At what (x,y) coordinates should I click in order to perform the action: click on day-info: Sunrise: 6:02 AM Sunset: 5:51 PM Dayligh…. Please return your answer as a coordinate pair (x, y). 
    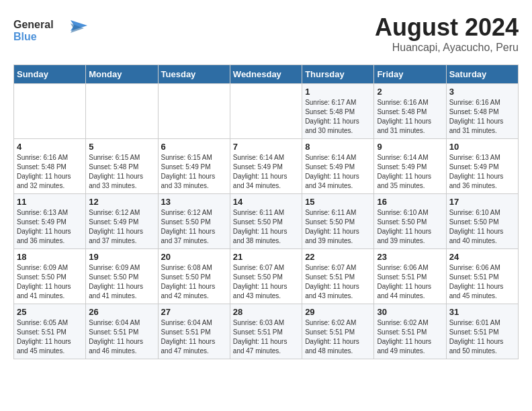
    Looking at the image, I should click on (410, 337).